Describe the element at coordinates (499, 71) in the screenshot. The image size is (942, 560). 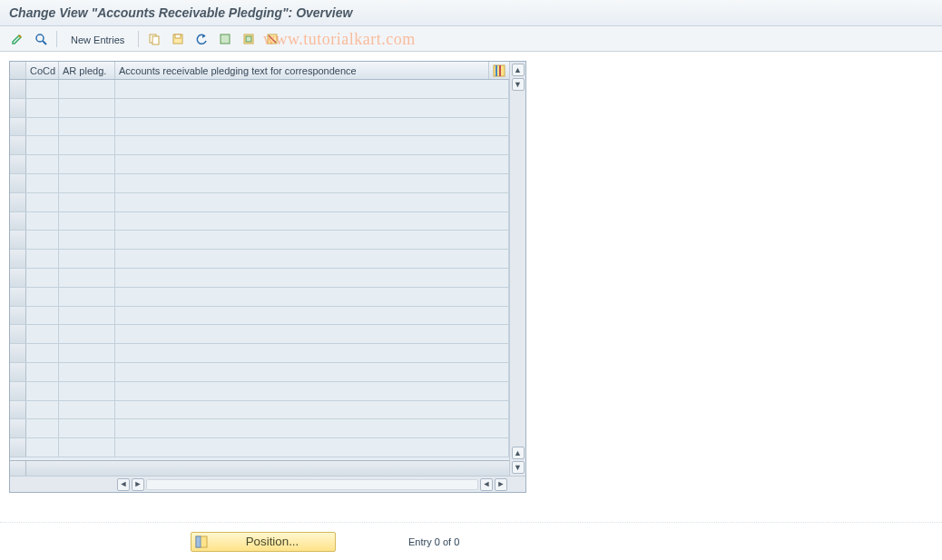
I see `table-settings-icon` at that location.